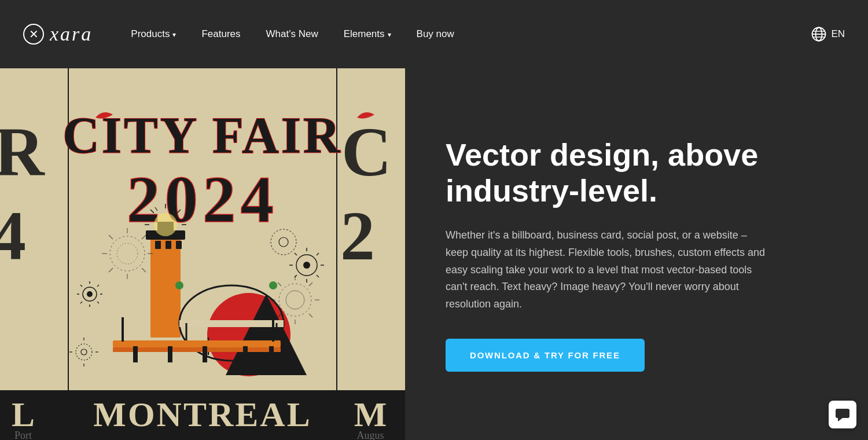  I want to click on svg-text: L, so click(23, 415).